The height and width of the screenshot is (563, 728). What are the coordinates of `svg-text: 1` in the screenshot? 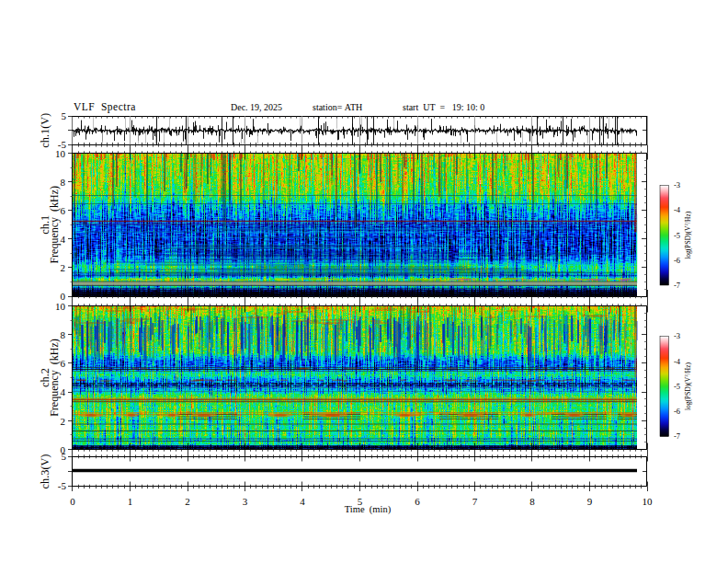 It's located at (131, 501).